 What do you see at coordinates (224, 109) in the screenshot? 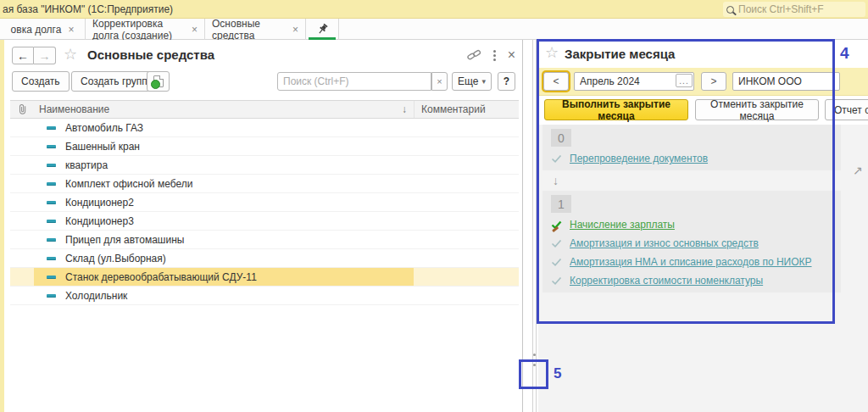
I see `name-column-header: Наименование ↓` at bounding box center [224, 109].